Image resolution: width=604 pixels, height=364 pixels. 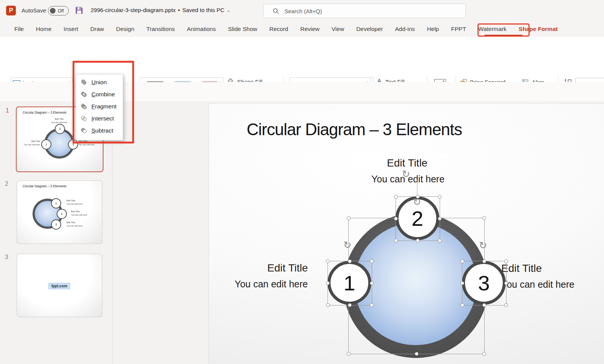 I want to click on thumb1-right-body: You can edit here, so click(x=87, y=145).